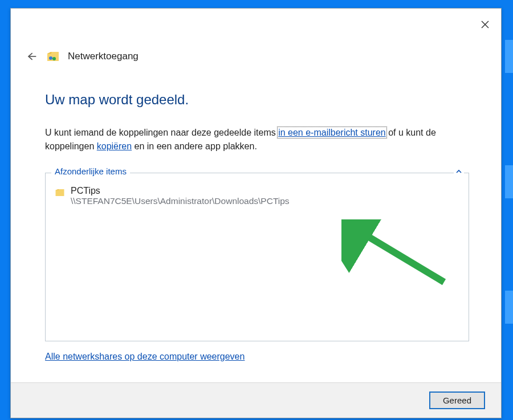 The width and height of the screenshot is (513, 420). Describe the element at coordinates (145, 357) in the screenshot. I see `show-all-shares-link: Alle netwerkshares op deze computer weer…` at that location.